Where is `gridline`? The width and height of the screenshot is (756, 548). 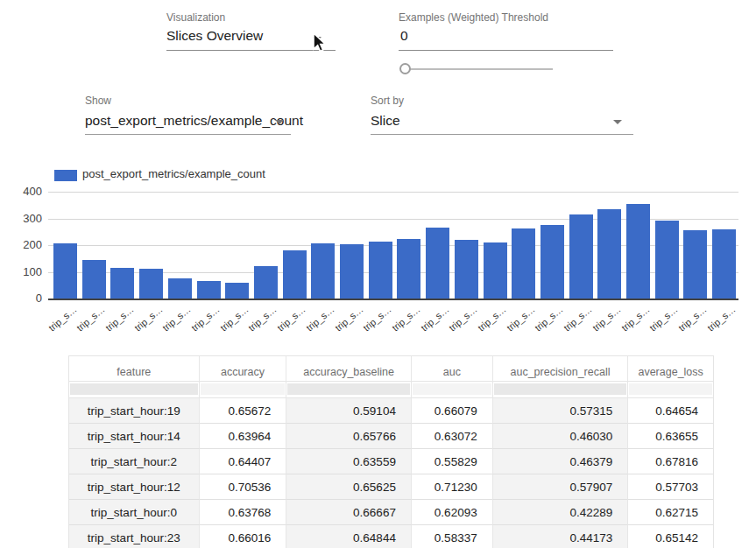 gridline is located at coordinates (393, 193).